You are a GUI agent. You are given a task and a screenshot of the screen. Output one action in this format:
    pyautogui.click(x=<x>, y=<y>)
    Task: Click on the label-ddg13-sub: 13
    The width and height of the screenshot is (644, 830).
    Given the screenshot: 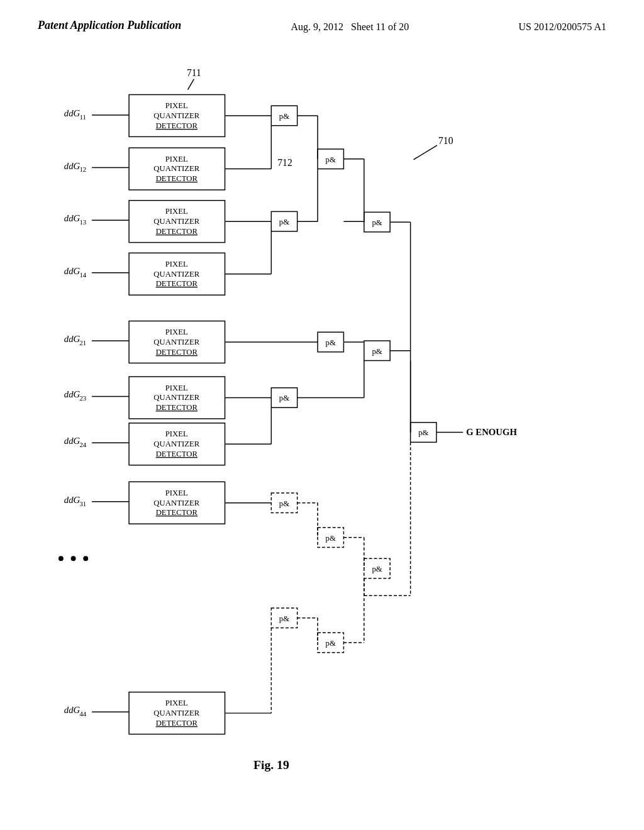 What is the action you would take?
    pyautogui.click(x=83, y=222)
    